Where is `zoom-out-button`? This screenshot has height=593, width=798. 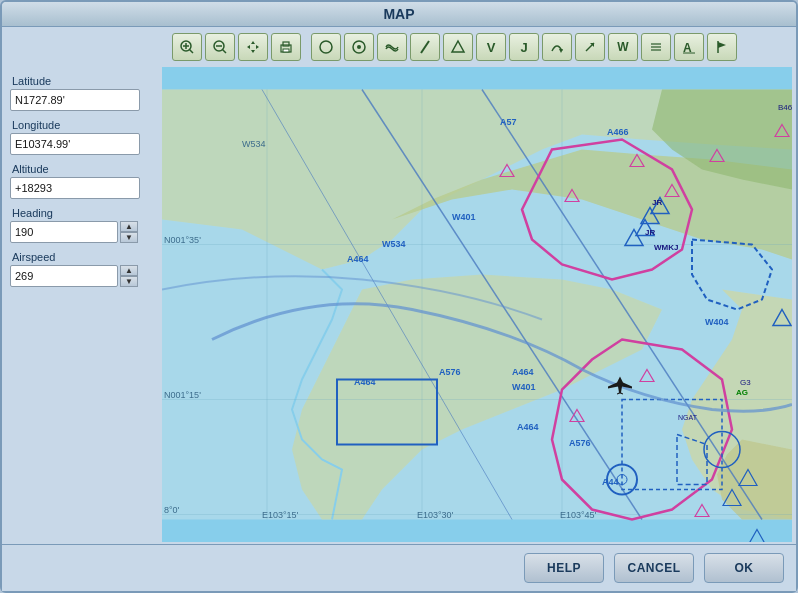
zoom-out-button is located at coordinates (220, 47).